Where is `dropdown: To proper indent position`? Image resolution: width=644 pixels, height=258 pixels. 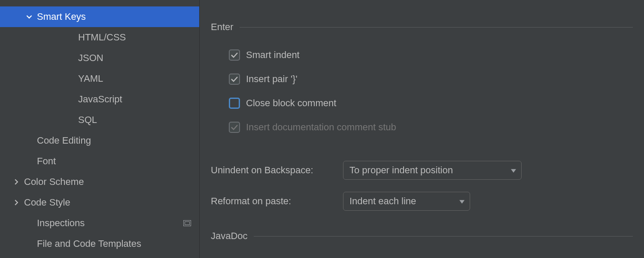 dropdown: To proper indent position is located at coordinates (432, 170).